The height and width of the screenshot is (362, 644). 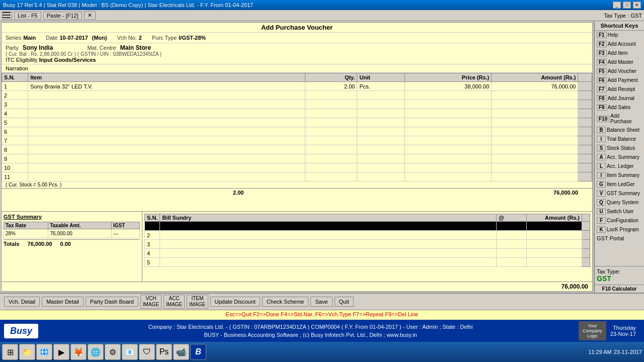 I want to click on minimize-button: _, so click(x=617, y=5).